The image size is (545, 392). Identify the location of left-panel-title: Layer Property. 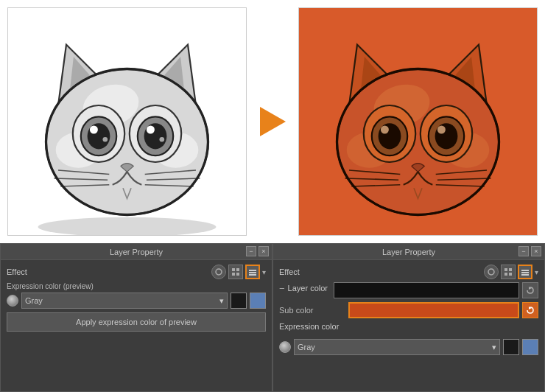
(136, 252).